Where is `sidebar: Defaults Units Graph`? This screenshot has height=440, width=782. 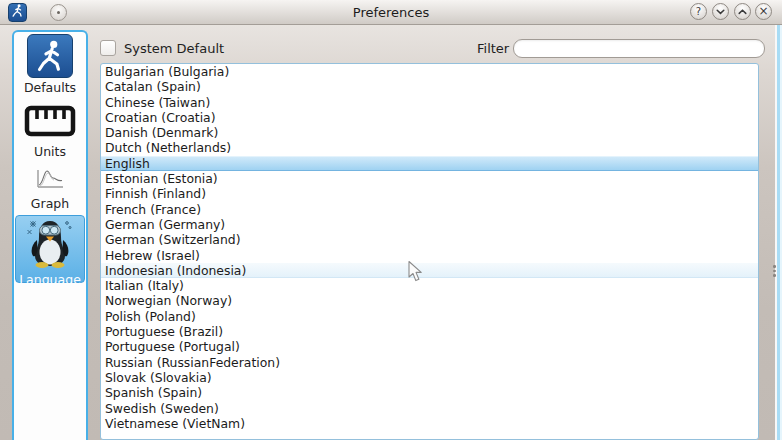 sidebar: Defaults Units Graph is located at coordinates (50, 235).